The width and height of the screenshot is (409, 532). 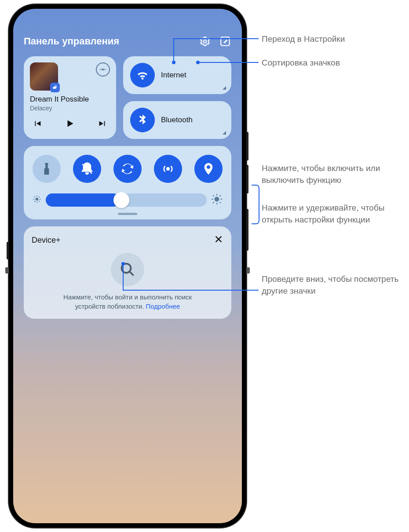 I want to click on volume-down-button, so click(x=247, y=179).